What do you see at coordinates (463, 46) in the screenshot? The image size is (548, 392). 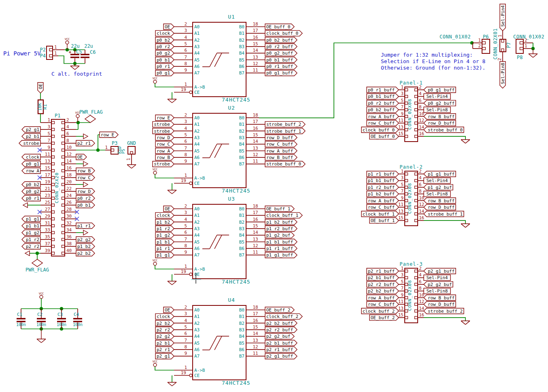 I see `jumper-selection-block: Jumper for 1:32 multiplexing:Selection i…` at bounding box center [463, 46].